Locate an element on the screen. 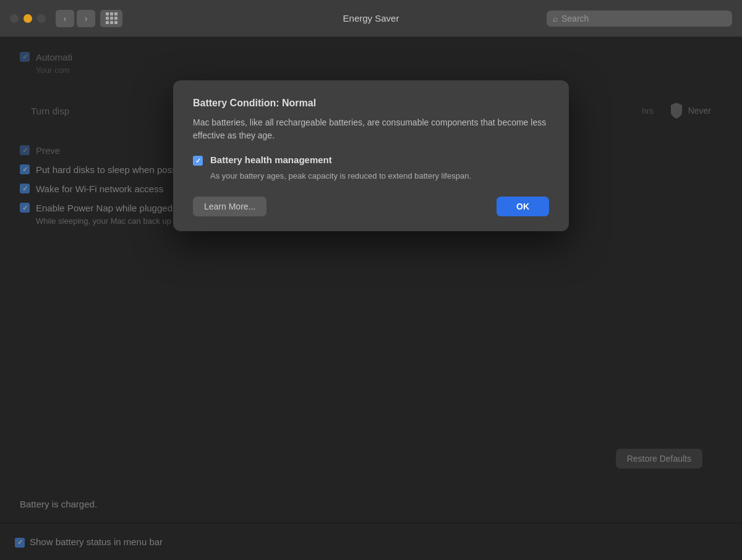  search-input is located at coordinates (644, 19).